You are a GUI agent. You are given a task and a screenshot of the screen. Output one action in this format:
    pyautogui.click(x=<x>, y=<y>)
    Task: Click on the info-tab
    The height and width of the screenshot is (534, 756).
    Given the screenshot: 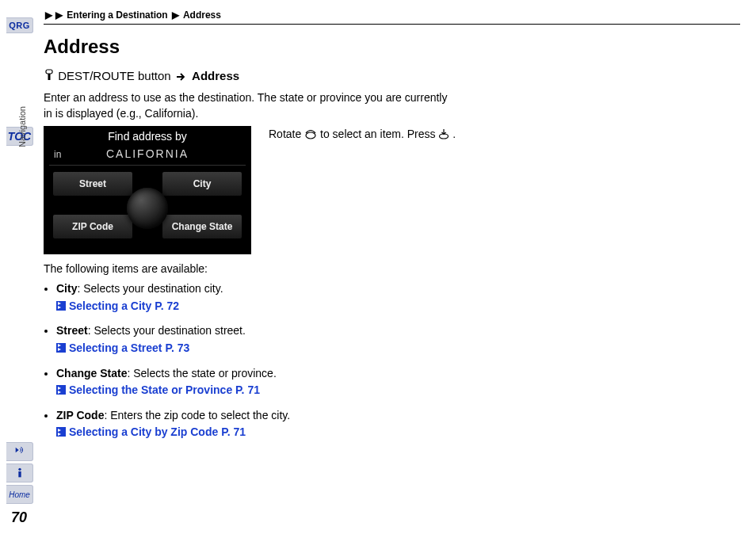 What is the action you would take?
    pyautogui.click(x=20, y=473)
    